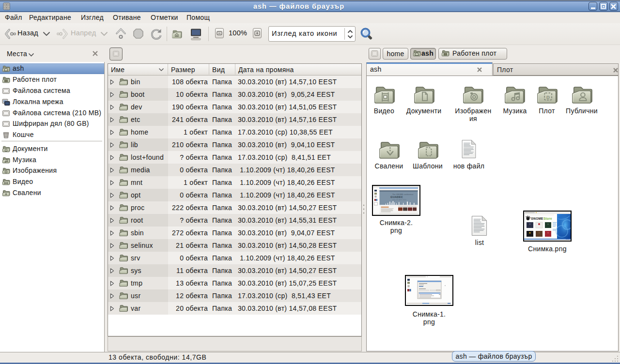 Image resolution: width=620 pixels, height=364 pixels. Describe the element at coordinates (399, 200) in the screenshot. I see `svg-text: July 24-30th 2010` at that location.